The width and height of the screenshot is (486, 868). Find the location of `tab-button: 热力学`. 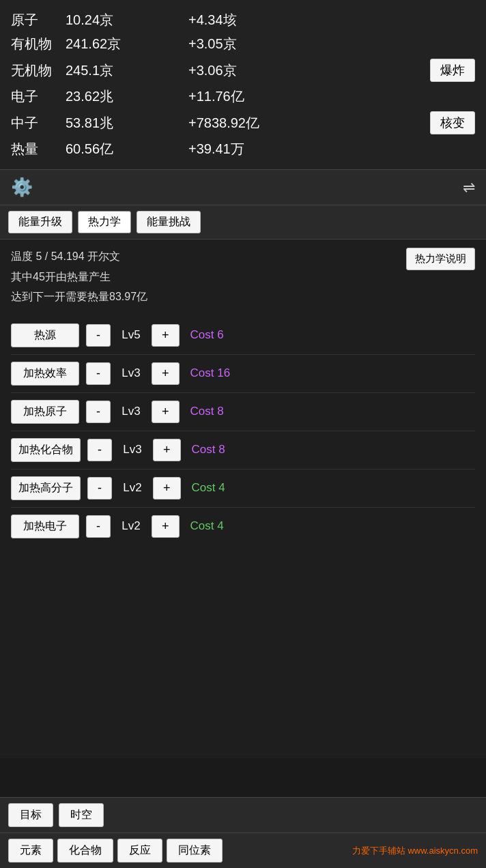

tab-button: 热力学 is located at coordinates (104, 222).